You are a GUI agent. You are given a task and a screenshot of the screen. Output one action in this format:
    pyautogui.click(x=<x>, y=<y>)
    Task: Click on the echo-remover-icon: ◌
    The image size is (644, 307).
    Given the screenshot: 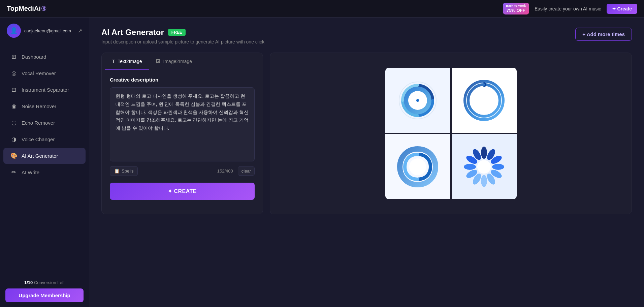 What is the action you would take?
    pyautogui.click(x=14, y=123)
    